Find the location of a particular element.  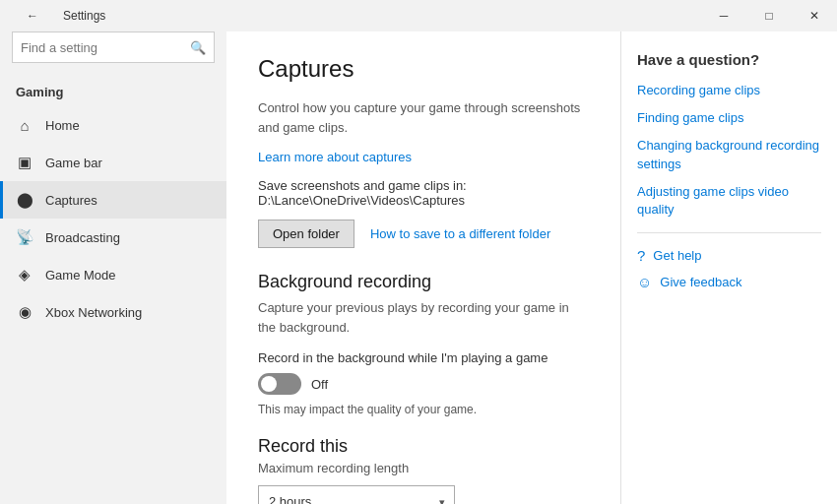

save-path-label: Save screenshots and game clips in: D:\L… is located at coordinates (423, 193).